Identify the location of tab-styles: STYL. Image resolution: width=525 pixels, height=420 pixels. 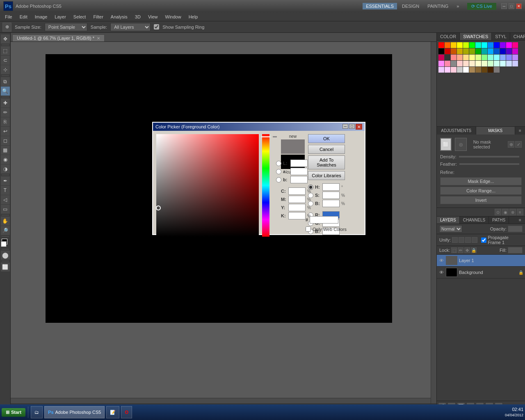
(501, 37).